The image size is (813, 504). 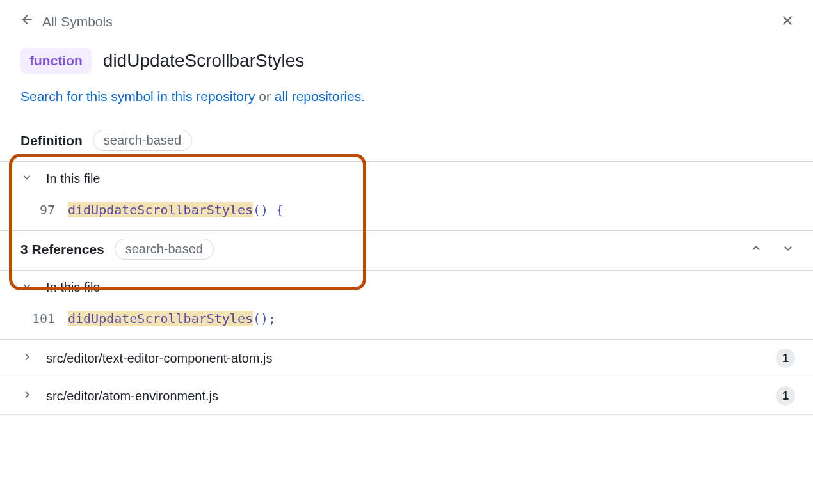 I want to click on definition-code: didUpdateScrollbarStyles() {, so click(x=175, y=210).